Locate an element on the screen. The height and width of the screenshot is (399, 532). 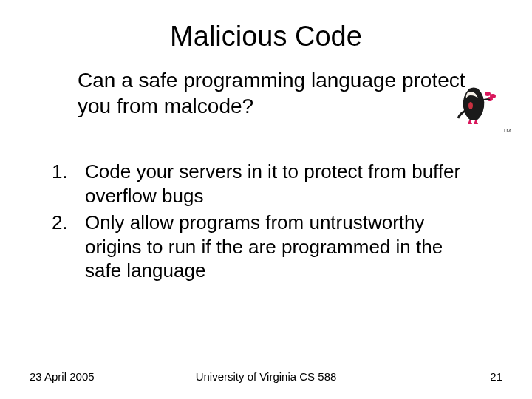
page-number: 21 is located at coordinates (497, 377).